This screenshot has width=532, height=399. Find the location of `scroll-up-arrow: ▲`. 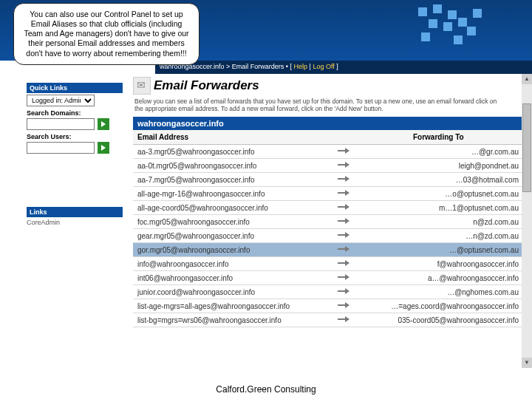

scroll-up-arrow: ▲ is located at coordinates (527, 79).